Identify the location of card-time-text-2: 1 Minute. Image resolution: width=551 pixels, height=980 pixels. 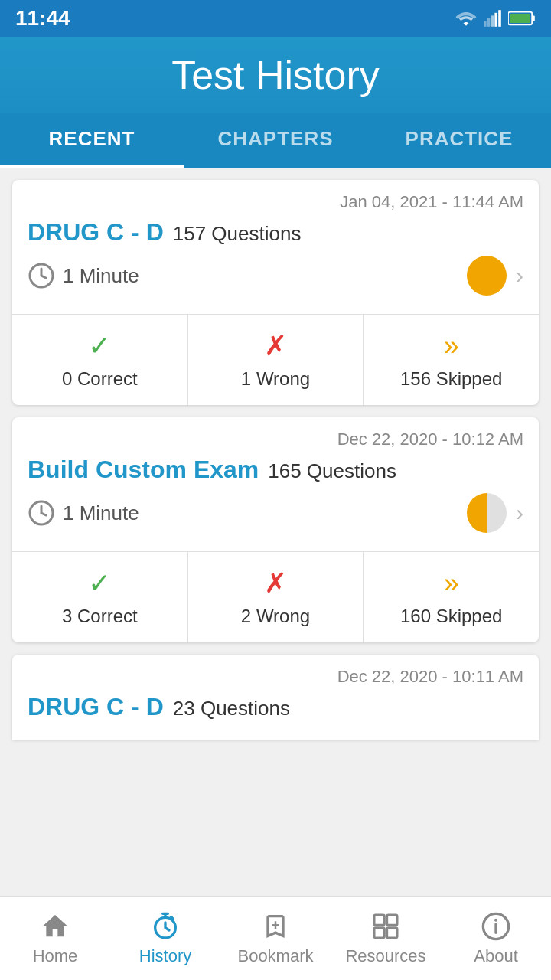
(101, 513).